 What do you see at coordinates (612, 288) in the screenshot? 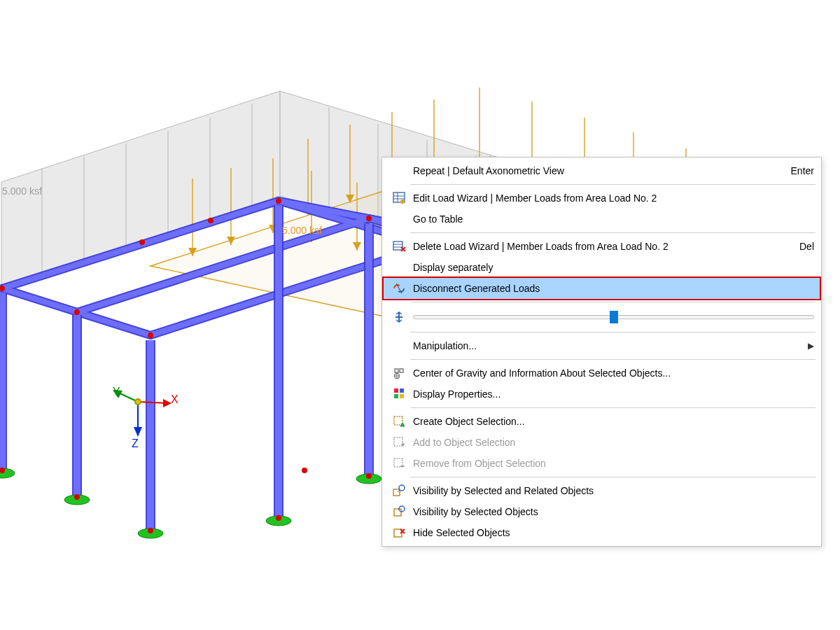
I see `menu-label: Disconnect Generated Loads` at bounding box center [612, 288].